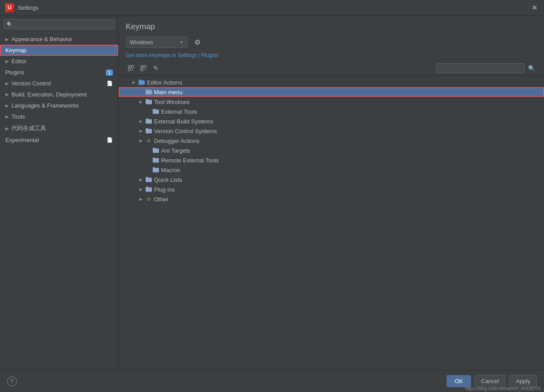 This screenshot has height=392, width=544. Describe the element at coordinates (59, 61) in the screenshot. I see `sidebar-item-editor: ▶ Editor` at that location.